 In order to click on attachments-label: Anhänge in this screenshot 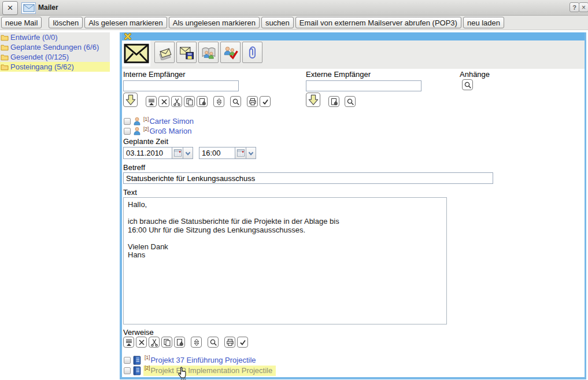, I will do `click(475, 74)`.